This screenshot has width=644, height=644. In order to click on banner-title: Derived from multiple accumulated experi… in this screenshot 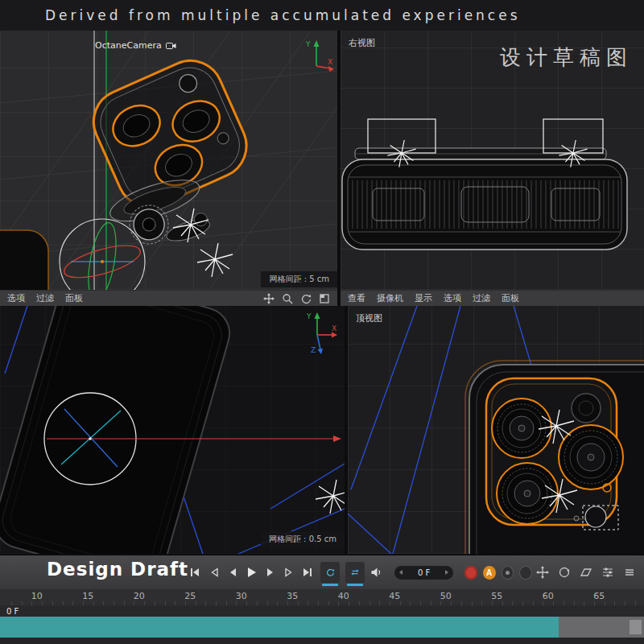, I will do `click(283, 15)`.